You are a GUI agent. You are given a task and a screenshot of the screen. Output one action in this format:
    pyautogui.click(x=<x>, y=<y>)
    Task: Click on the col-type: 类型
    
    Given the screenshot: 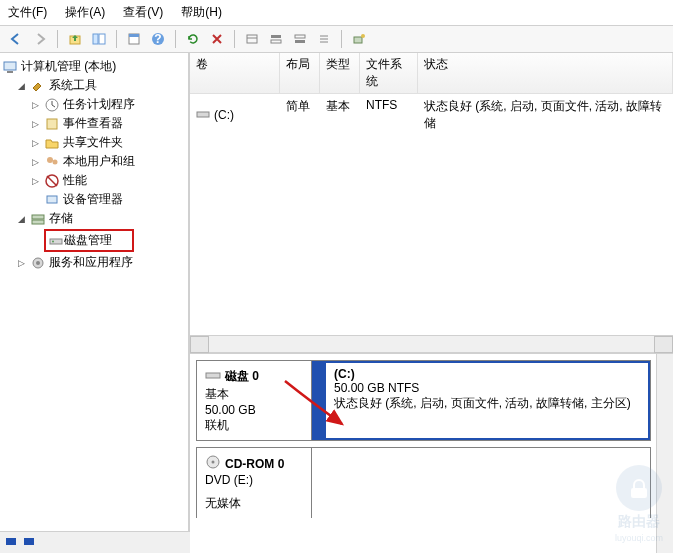 What is the action you would take?
    pyautogui.click(x=340, y=73)
    